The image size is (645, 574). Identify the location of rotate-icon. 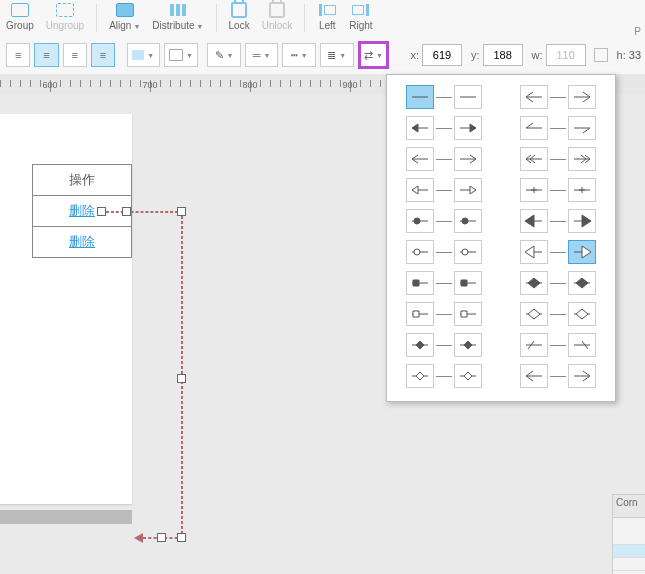
(601, 55).